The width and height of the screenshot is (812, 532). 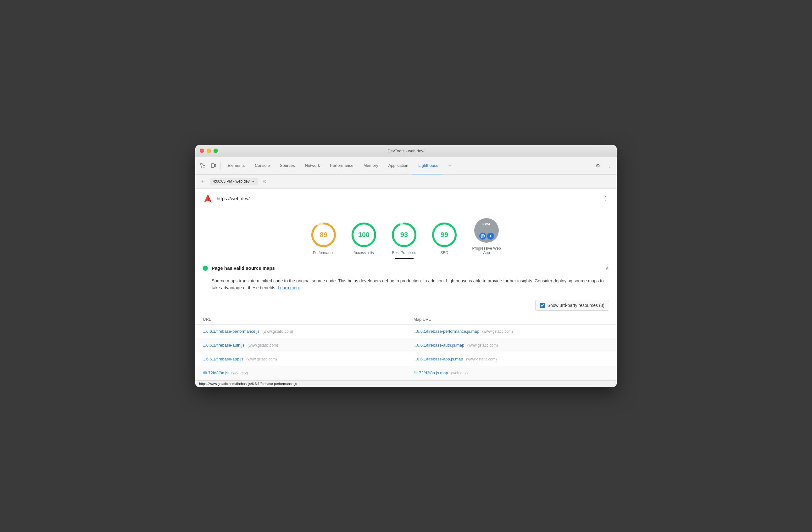 What do you see at coordinates (406, 268) in the screenshot?
I see `audit-header: Page has valid source maps ∧` at bounding box center [406, 268].